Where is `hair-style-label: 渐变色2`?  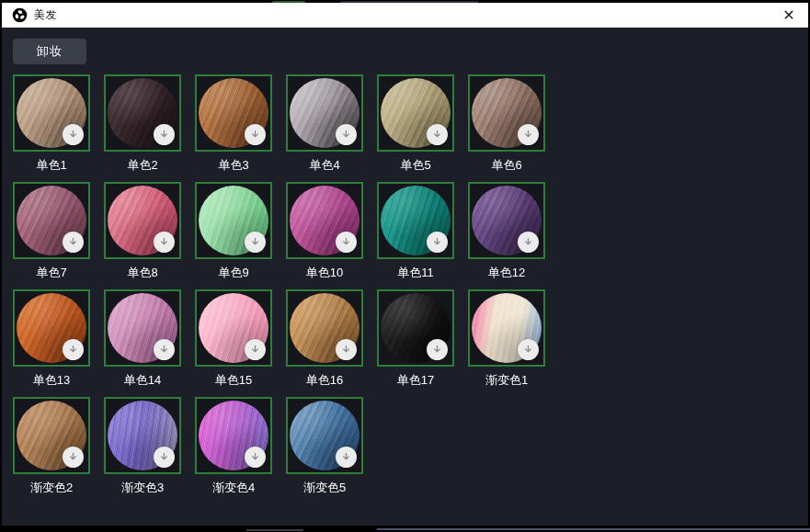 hair-style-label: 渐变色2 is located at coordinates (51, 487).